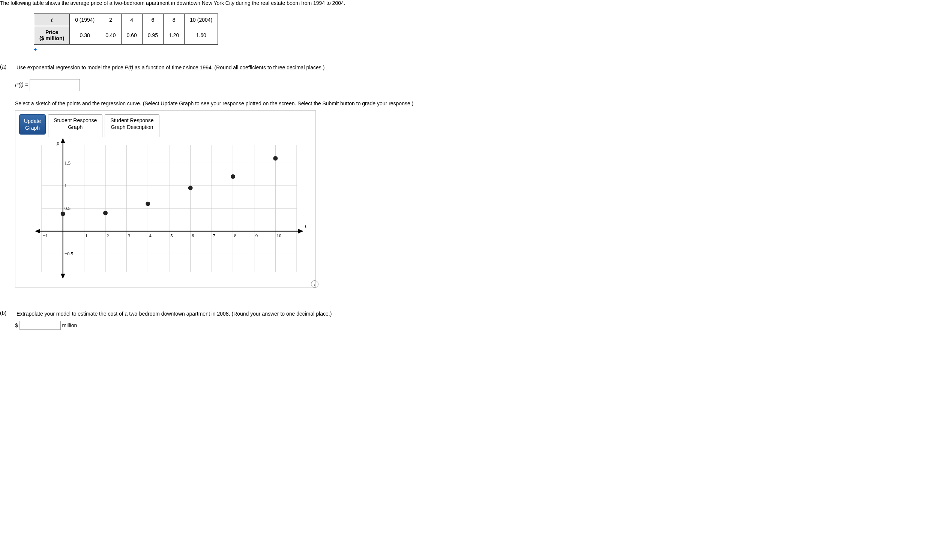 The height and width of the screenshot is (560, 931). Describe the element at coordinates (70, 325) in the screenshot. I see `unit-million: million` at that location.